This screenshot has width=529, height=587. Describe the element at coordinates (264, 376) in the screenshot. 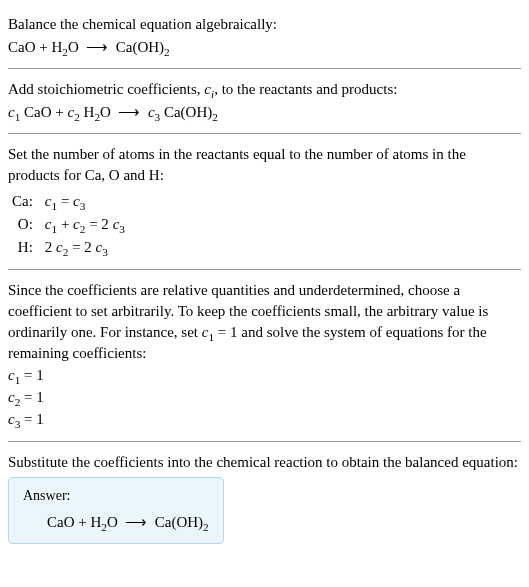

I see `coefficient-value: c1 = 1` at that location.